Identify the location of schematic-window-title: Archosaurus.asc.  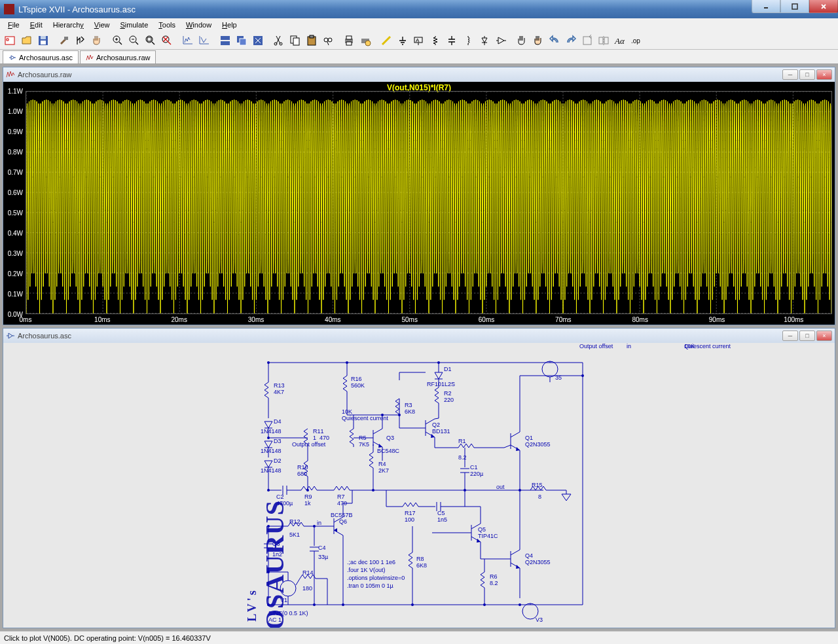
(45, 336).